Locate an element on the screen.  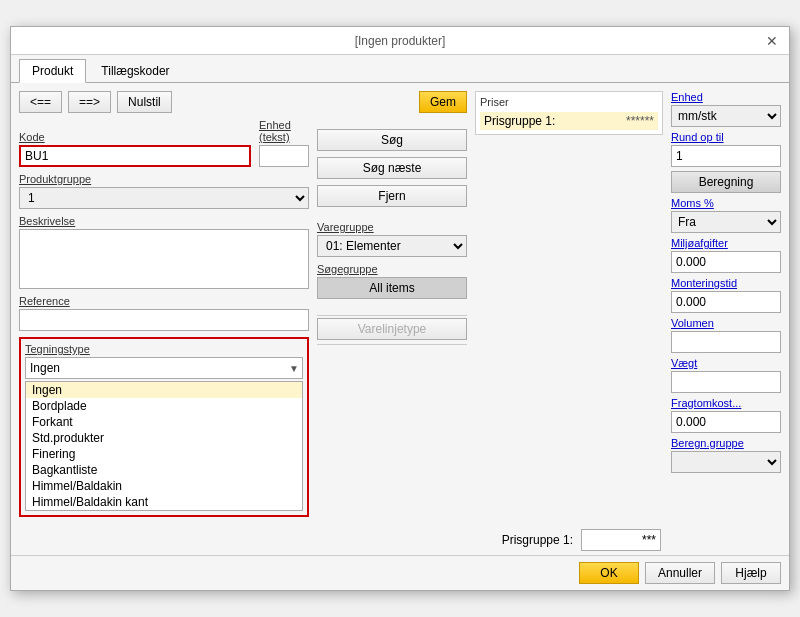
beregn-gruppe-label: Beregn.gruppe is located at coordinates (726, 443).